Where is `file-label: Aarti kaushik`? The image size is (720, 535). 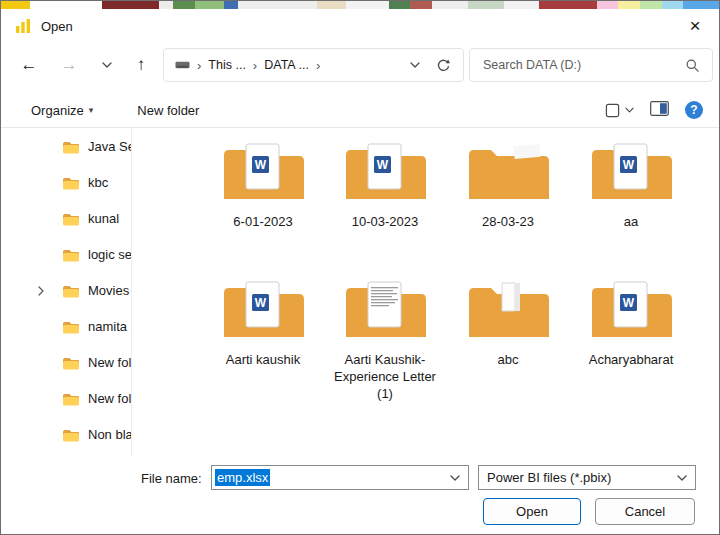
file-label: Aarti kaushik is located at coordinates (263, 360).